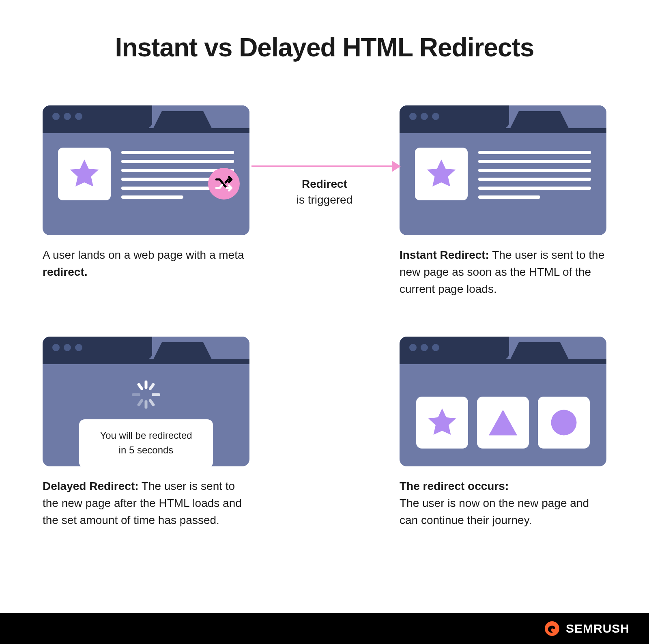  Describe the element at coordinates (324, 629) in the screenshot. I see `brand-footer: SEMRUSH` at that location.